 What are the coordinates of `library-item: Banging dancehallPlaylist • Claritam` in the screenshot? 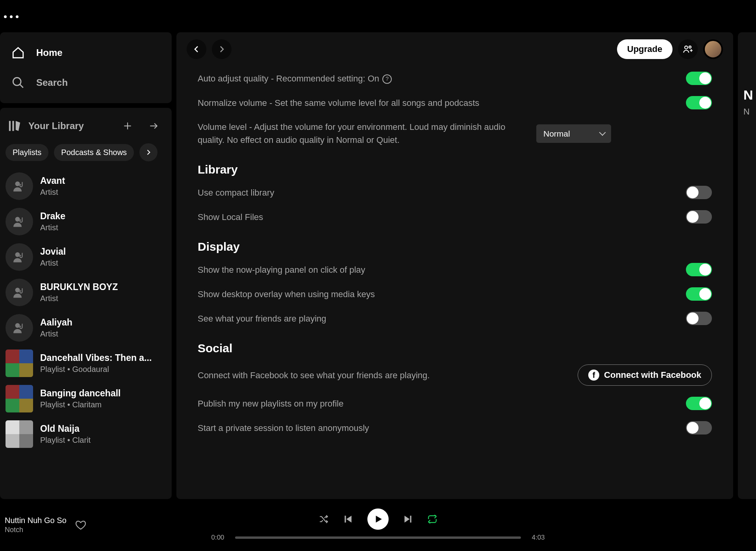 It's located at (86, 399).